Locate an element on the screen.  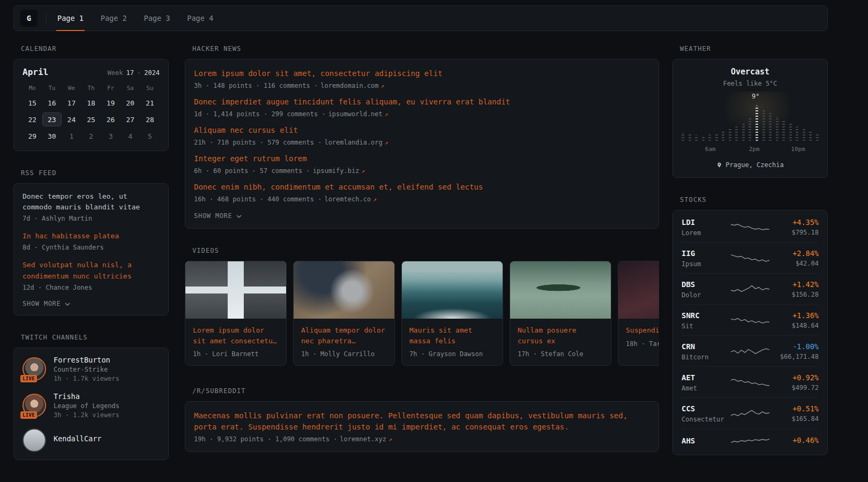
calendar-day: 15 is located at coordinates (32, 103).